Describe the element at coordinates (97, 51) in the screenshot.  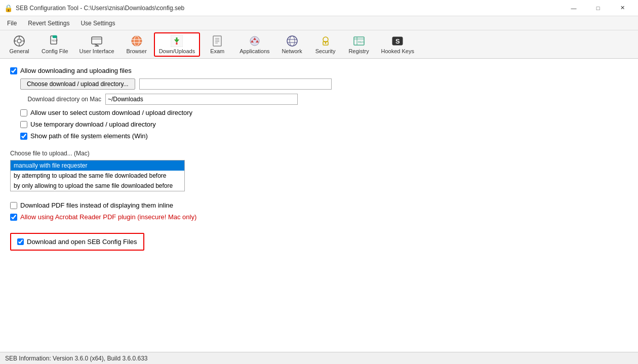
I see `tab-ui-label: User Interface` at that location.